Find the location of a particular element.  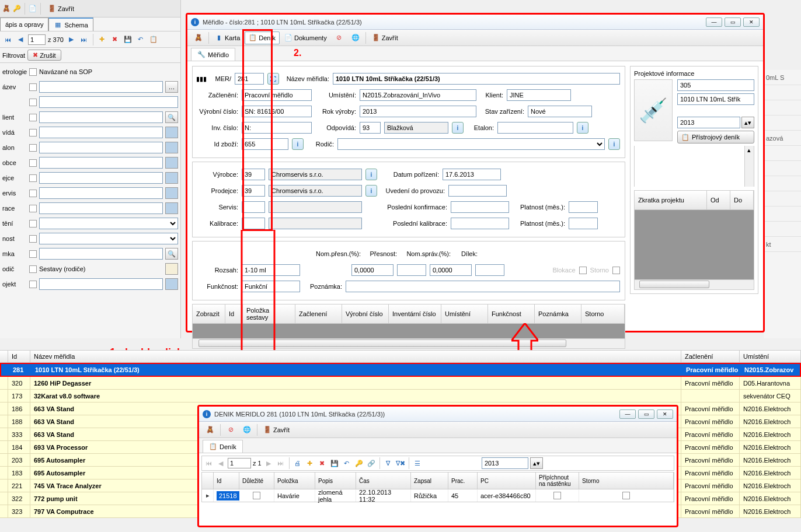

col-popis: Popis is located at coordinates (336, 481).